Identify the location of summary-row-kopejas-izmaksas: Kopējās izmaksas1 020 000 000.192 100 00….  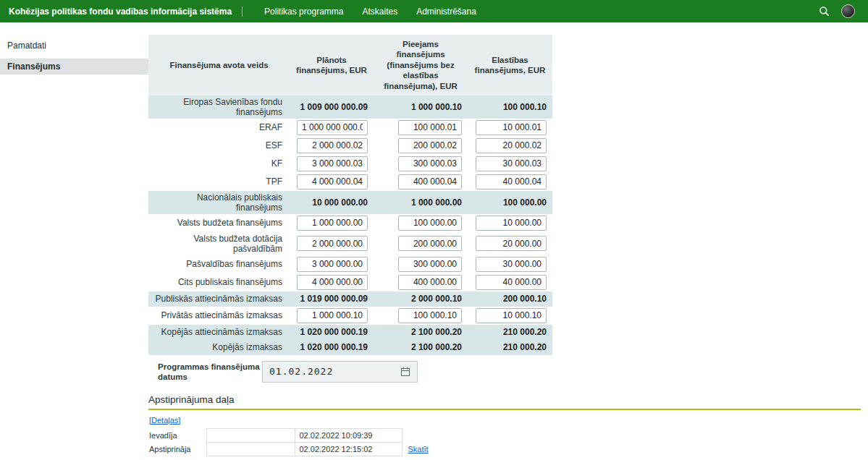
(350, 347).